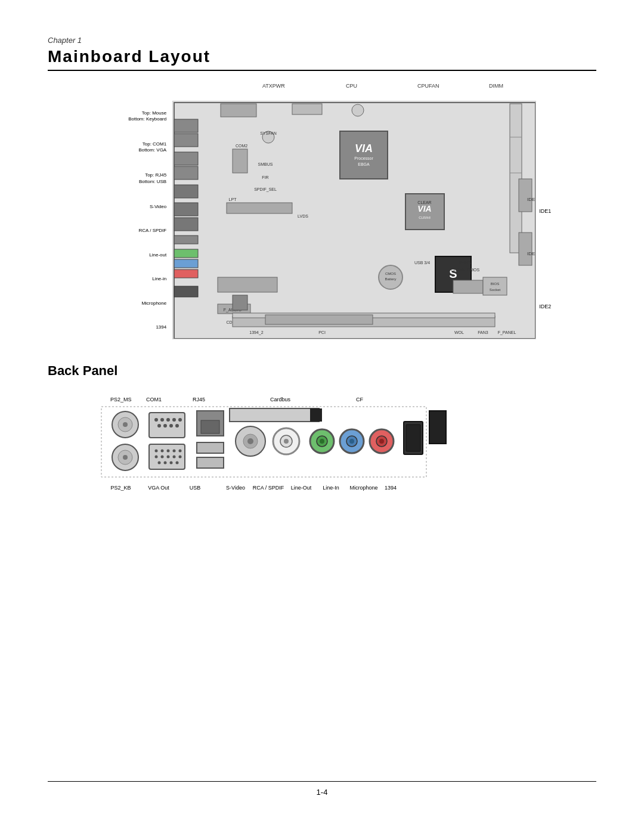  What do you see at coordinates (125, 279) in the screenshot?
I see `label-line-in: Line-in` at bounding box center [125, 279].